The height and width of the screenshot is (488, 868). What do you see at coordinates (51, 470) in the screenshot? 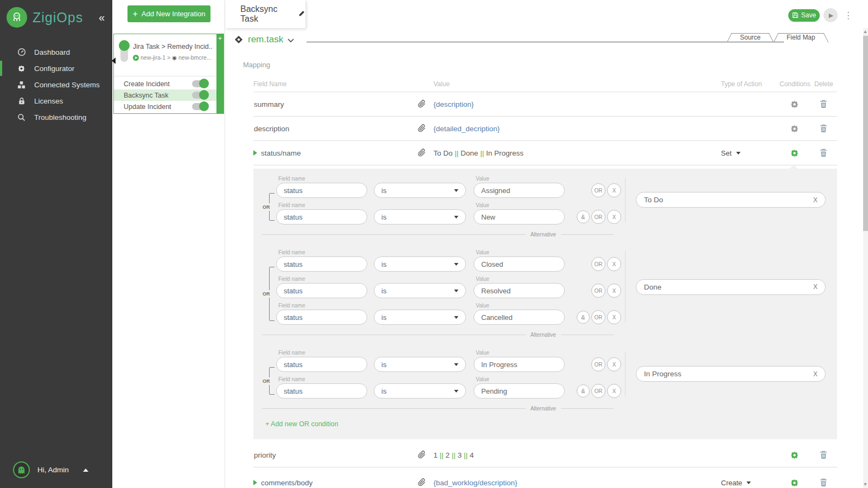
I see `user-menu: Hi, Admin` at bounding box center [51, 470].